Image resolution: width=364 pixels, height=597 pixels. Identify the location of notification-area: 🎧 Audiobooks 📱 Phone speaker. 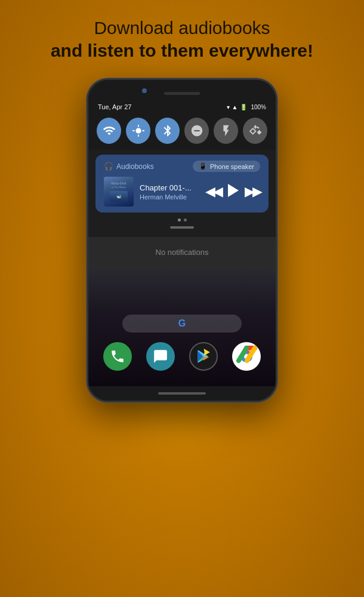
(182, 193).